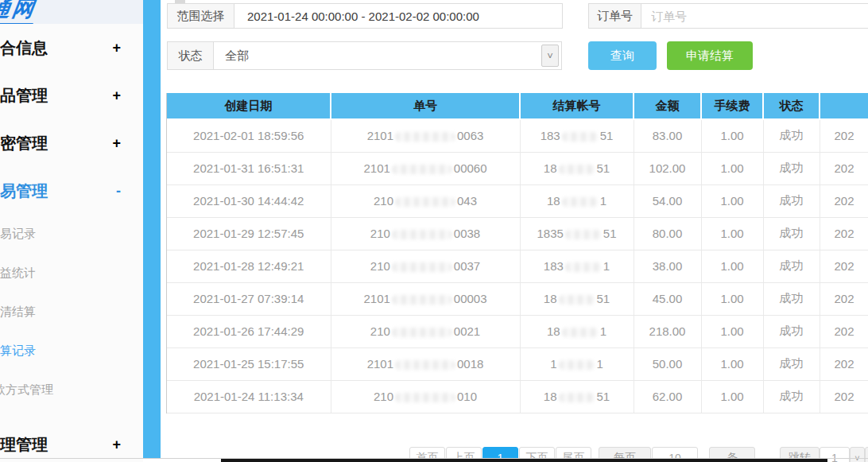 The width and height of the screenshot is (868, 462). I want to click on sidebar-item-label: 易管理, so click(24, 191).